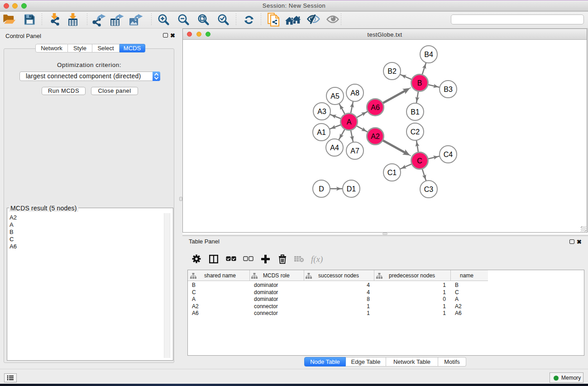 The image size is (588, 386). I want to click on svg-text: A, so click(349, 122).